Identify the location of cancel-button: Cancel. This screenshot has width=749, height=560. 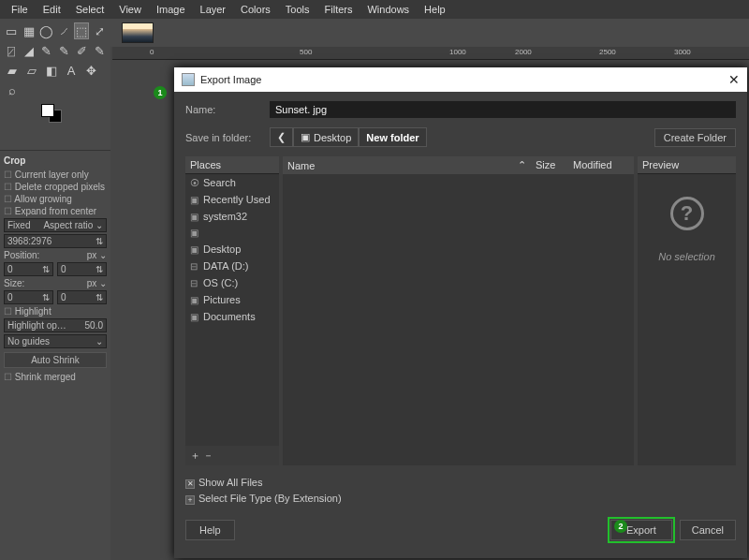
(708, 530).